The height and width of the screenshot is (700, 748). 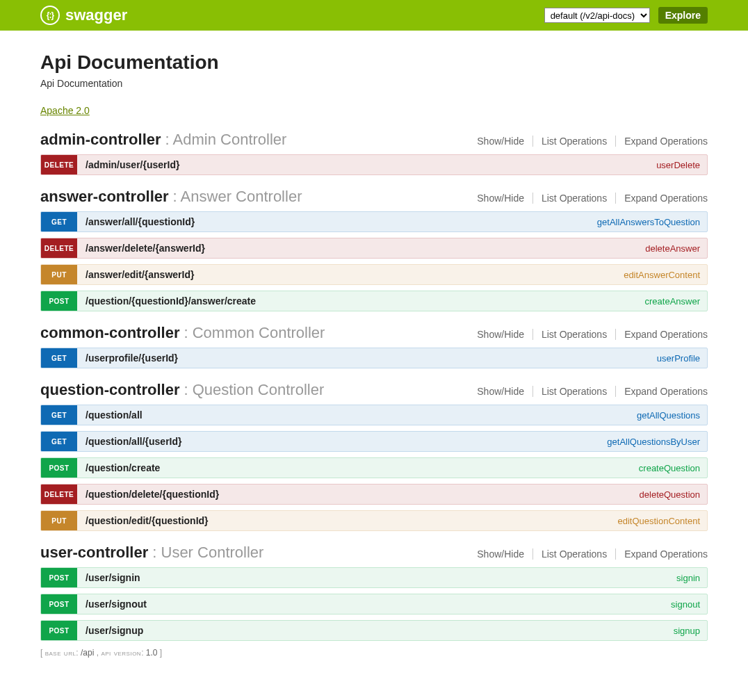 I want to click on operation-path: /question/{questionId}/answer/create, so click(x=167, y=301).